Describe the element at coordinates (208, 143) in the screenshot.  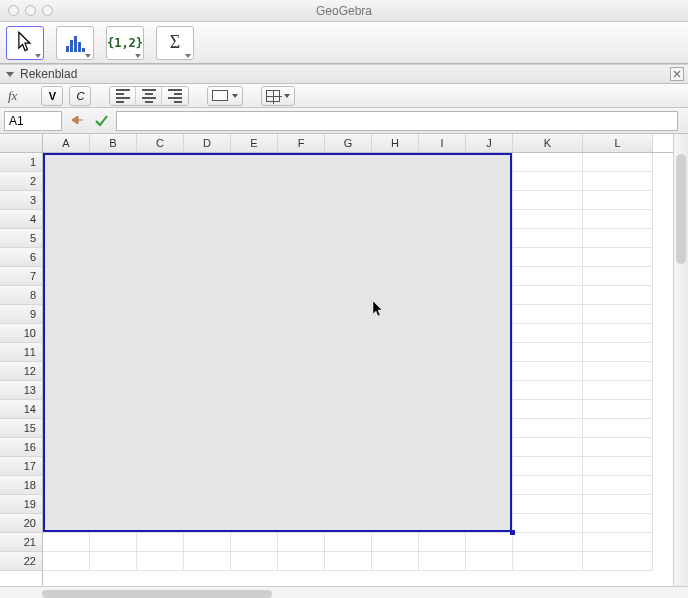
I see `column-header: D` at that location.